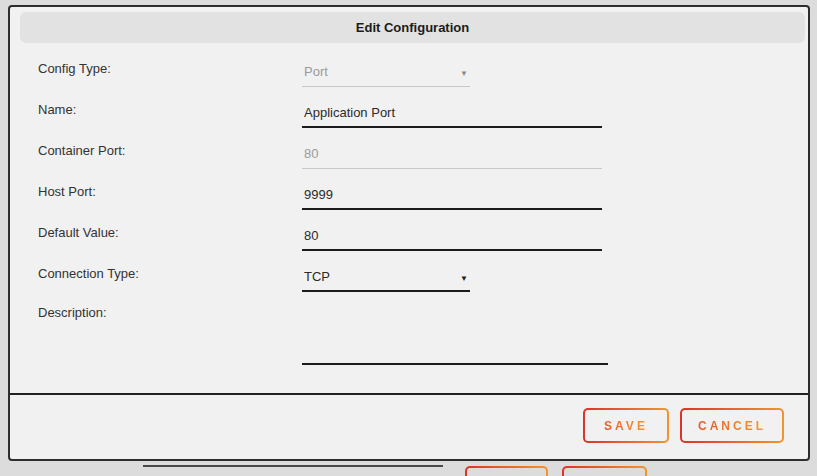 The image size is (817, 476). I want to click on config-type-value: Port, so click(316, 72).